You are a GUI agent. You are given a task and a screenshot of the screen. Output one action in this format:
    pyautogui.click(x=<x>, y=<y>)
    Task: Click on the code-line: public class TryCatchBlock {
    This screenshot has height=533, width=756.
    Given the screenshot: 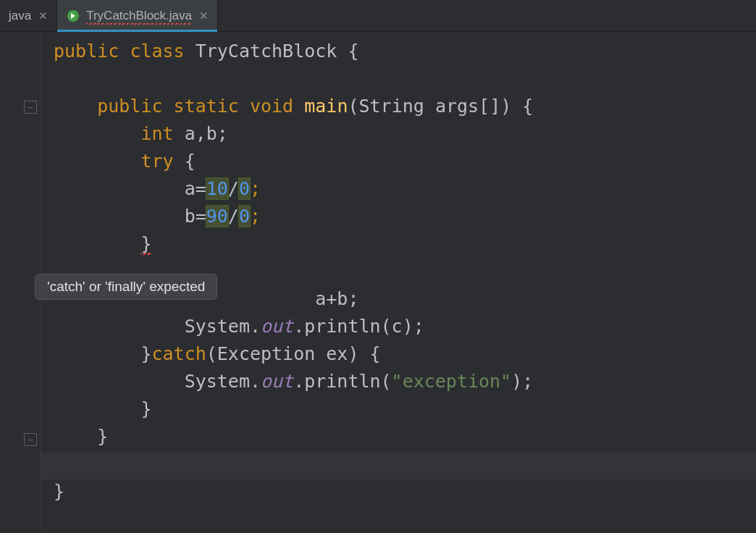 What is the action you would take?
    pyautogui.click(x=206, y=51)
    